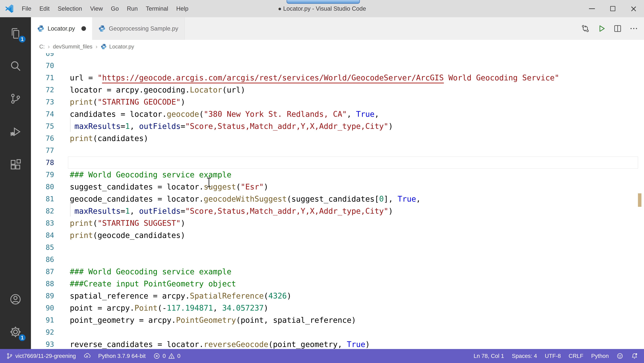 The width and height of the screenshot is (644, 363). Describe the element at coordinates (613, 9) in the screenshot. I see `maximize-icon` at that location.